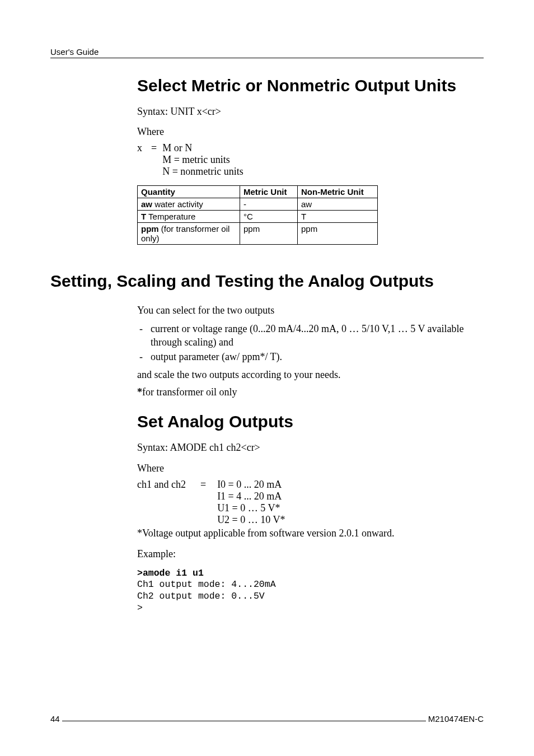 The image size is (534, 756). Describe the element at coordinates (310, 375) in the screenshot. I see `scale-note: and scale the two outputs according to y…` at that location.